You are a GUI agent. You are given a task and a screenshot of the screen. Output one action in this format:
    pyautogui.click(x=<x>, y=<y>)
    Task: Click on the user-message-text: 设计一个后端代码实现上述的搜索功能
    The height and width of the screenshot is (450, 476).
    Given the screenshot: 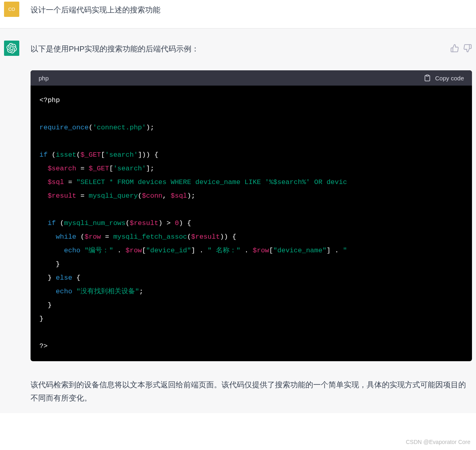 What is the action you would take?
    pyautogui.click(x=96, y=8)
    